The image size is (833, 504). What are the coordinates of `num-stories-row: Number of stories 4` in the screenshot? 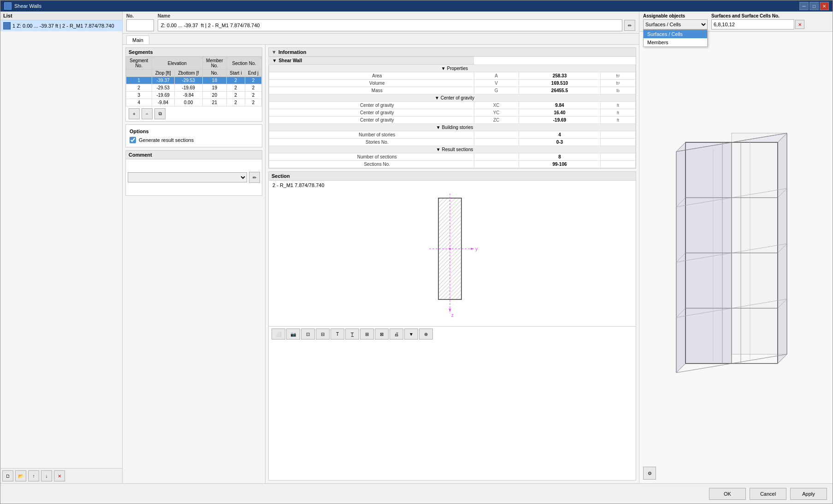 It's located at (453, 135).